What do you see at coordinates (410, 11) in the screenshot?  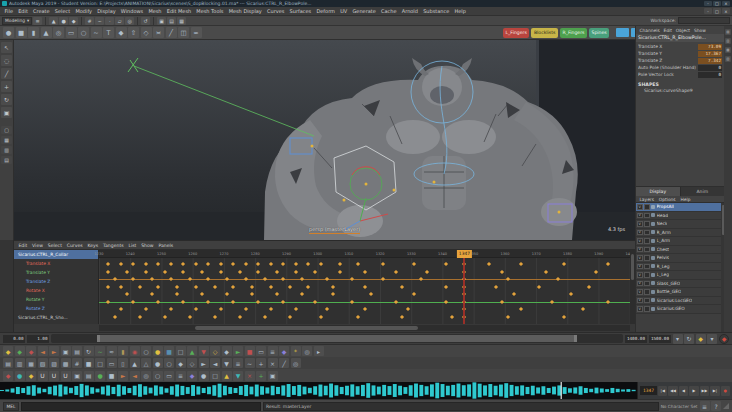 I see `menu-arnold: Arnold` at bounding box center [410, 11].